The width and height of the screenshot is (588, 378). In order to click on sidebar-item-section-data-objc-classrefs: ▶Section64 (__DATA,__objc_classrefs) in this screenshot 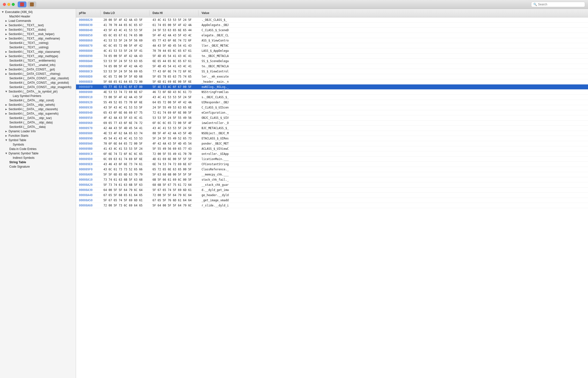, I will do `click(38, 109)`.